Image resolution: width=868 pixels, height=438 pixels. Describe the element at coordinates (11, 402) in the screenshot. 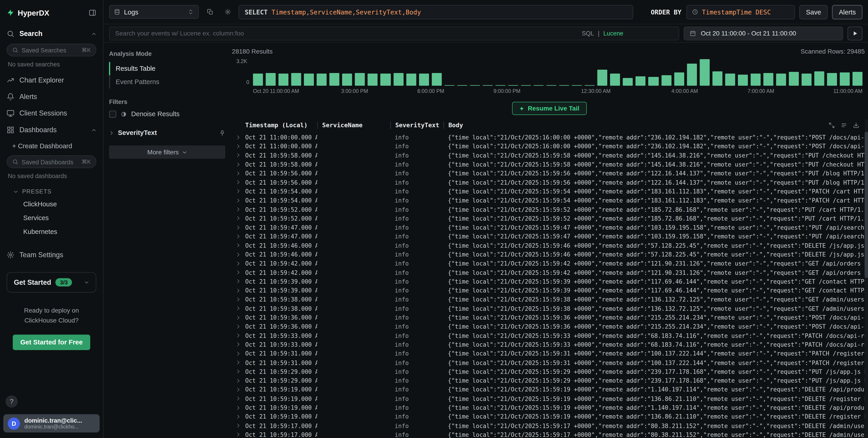

I see `help-button: ?` at that location.